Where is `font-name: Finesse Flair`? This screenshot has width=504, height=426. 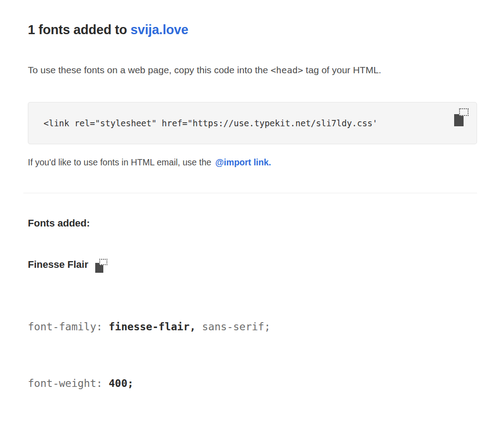 font-name: Finesse Flair is located at coordinates (58, 264).